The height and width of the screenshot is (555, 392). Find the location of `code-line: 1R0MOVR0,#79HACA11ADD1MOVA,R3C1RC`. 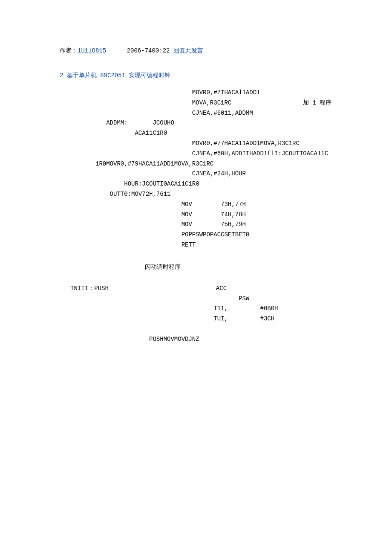

code-line: 1R0MOVR0,#79HACA11ADD1MOVA,R3C1RC is located at coordinates (136, 164).